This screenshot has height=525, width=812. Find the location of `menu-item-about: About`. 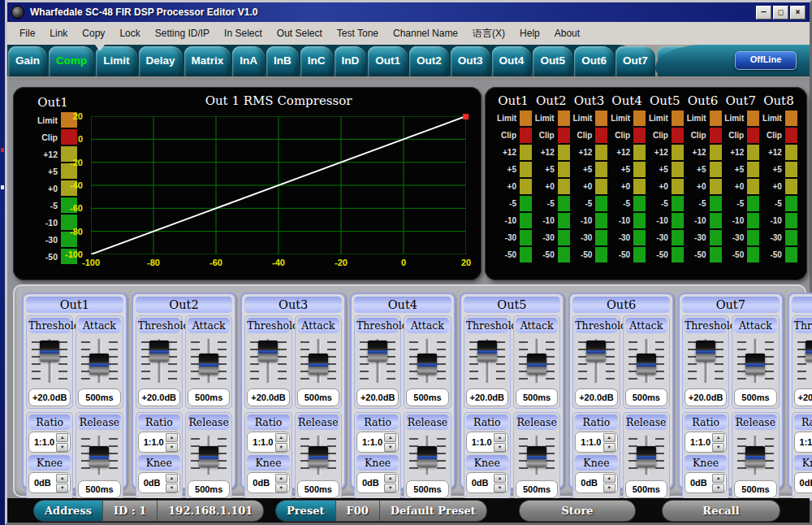

menu-item-about: About is located at coordinates (567, 34).